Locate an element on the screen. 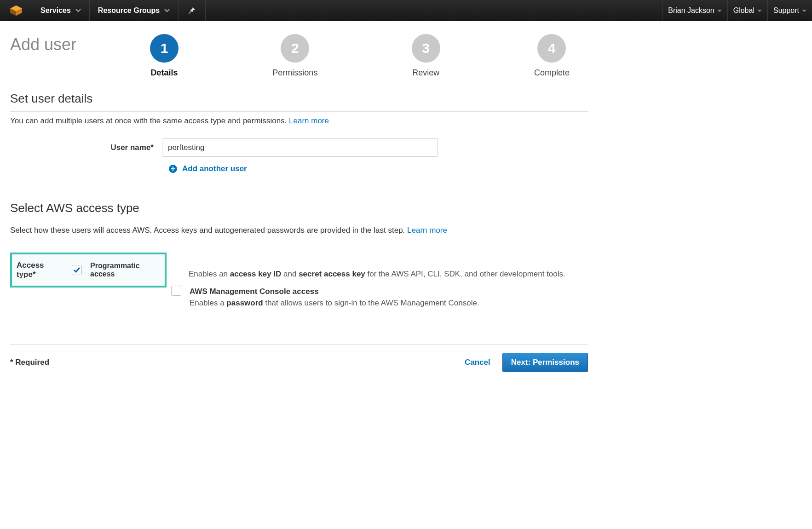 Image resolution: width=812 pixels, height=529 pixels. wizard-steps: 1 Details 2 Permissions 3 Review 4 Compl… is located at coordinates (341, 52).